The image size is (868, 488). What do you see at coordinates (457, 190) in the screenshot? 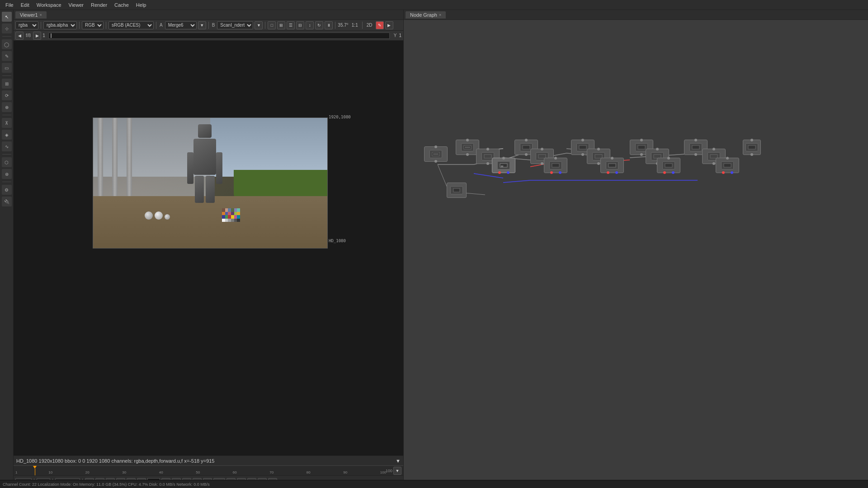
I see `node-isolated-icon` at bounding box center [457, 190].